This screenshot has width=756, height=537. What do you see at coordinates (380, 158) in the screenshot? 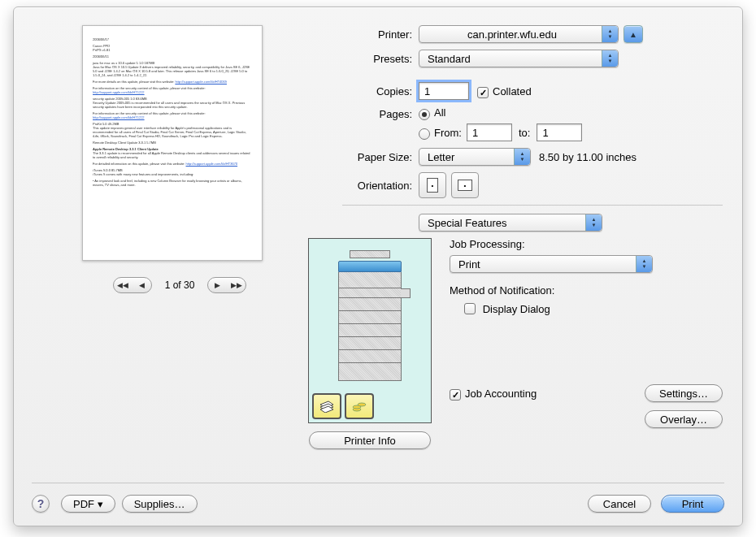
I see `paper-size-label: Paper Size:` at bounding box center [380, 158].